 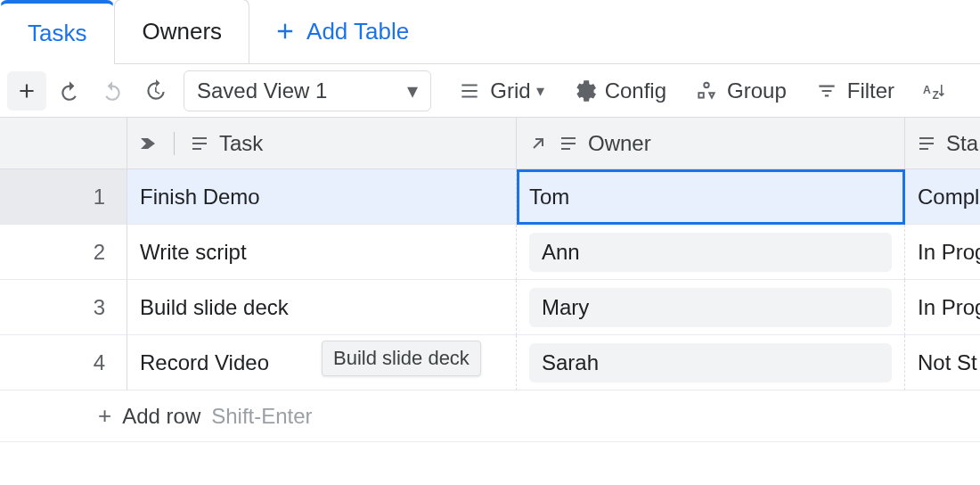 What do you see at coordinates (149, 144) in the screenshot?
I see `tag-icon` at bounding box center [149, 144].